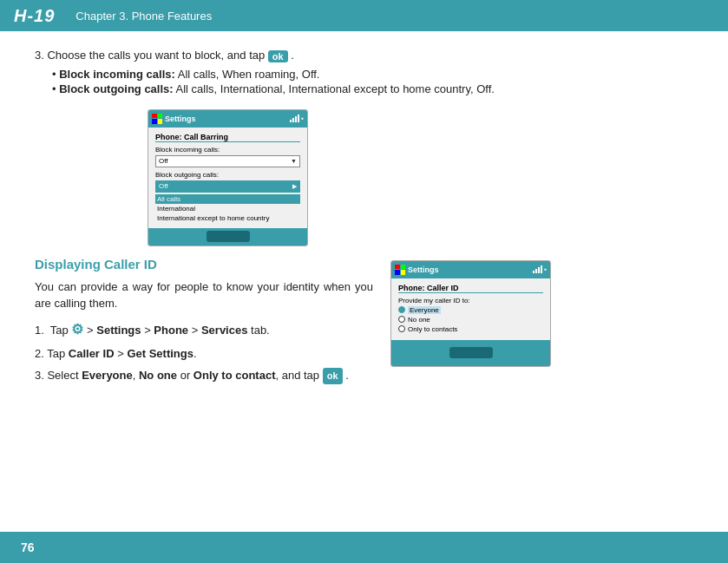  I want to click on ok-button-inline: ok, so click(278, 56).